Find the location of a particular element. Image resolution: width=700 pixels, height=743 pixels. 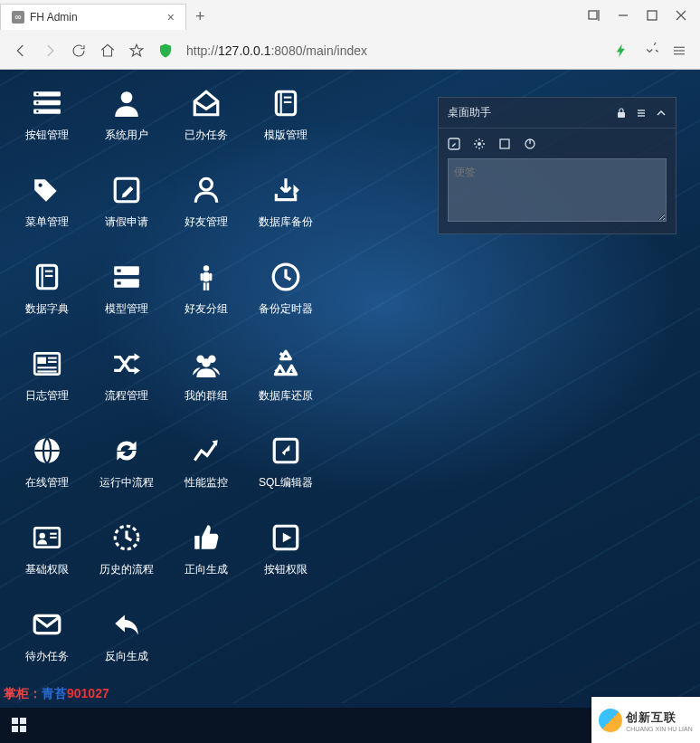

tab-bar: ∞ FH Admin × + is located at coordinates (350, 16).